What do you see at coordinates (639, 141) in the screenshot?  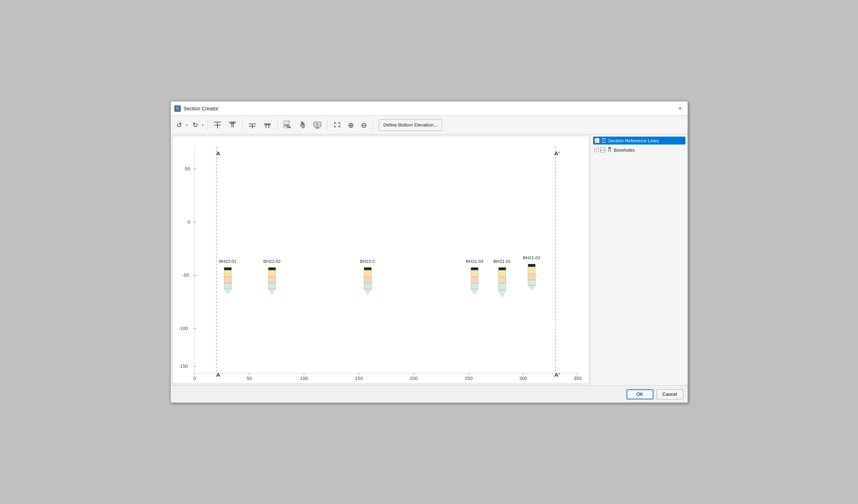 I see `sidebar-item-section-reference-lines: Section Reference Lines` at bounding box center [639, 141].